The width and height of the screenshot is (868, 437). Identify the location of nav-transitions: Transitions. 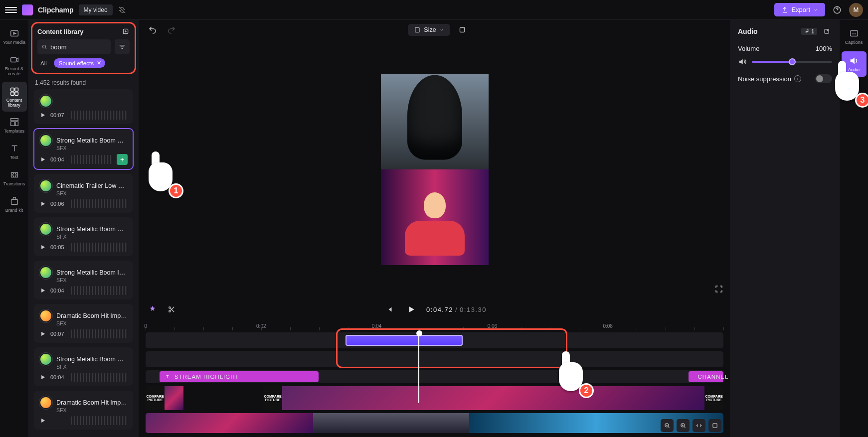
(14, 178).